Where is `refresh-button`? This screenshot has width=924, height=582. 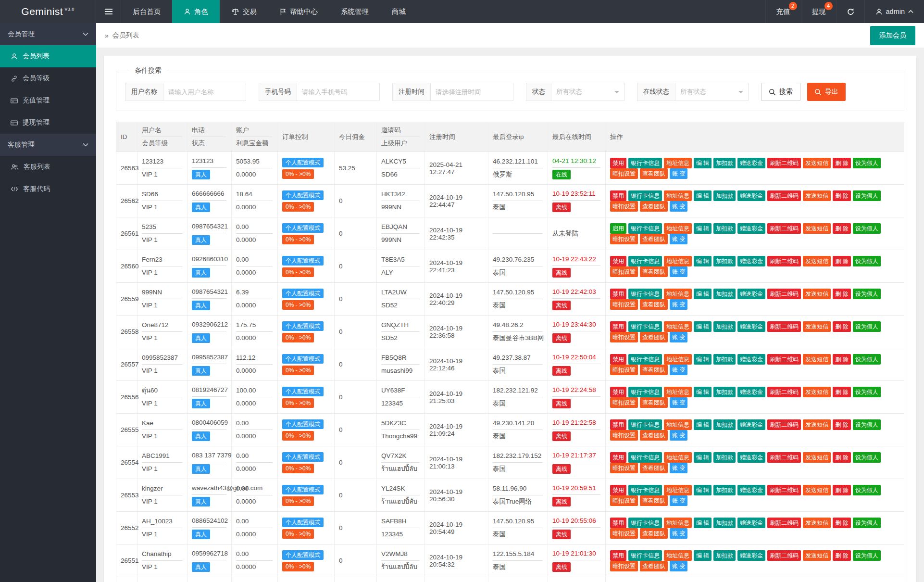
refresh-button is located at coordinates (850, 12).